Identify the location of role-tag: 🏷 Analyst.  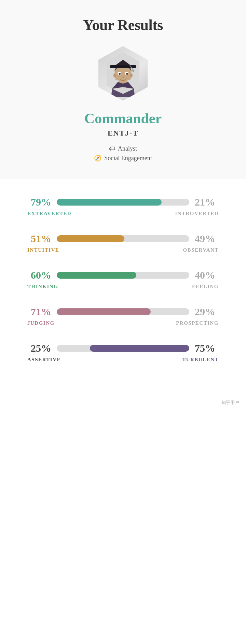
(123, 149).